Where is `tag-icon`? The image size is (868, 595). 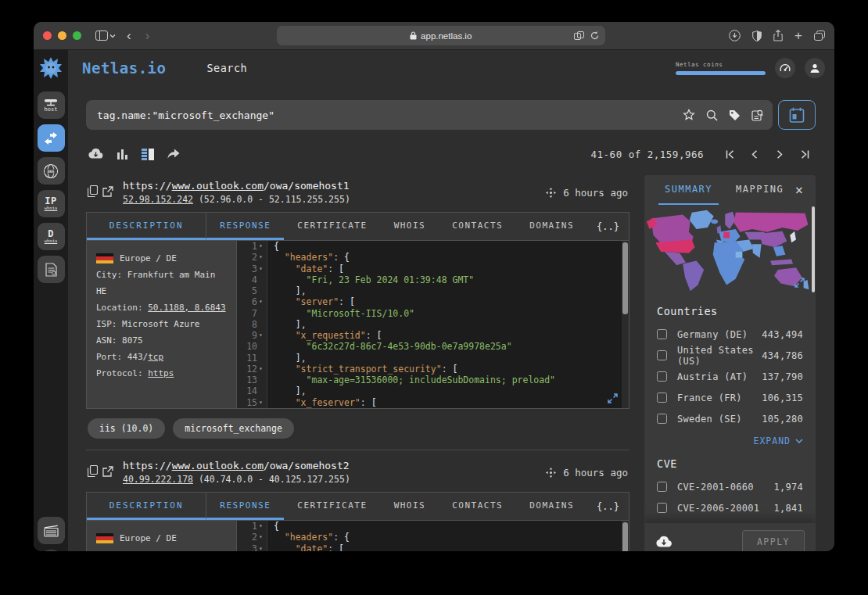 tag-icon is located at coordinates (735, 116).